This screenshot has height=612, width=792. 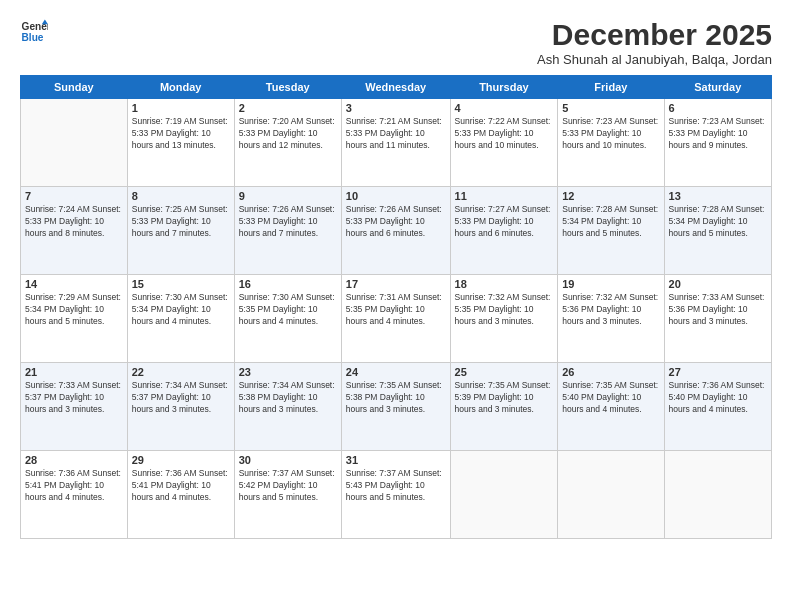 What do you see at coordinates (74, 196) in the screenshot?
I see `day-number: 7` at bounding box center [74, 196].